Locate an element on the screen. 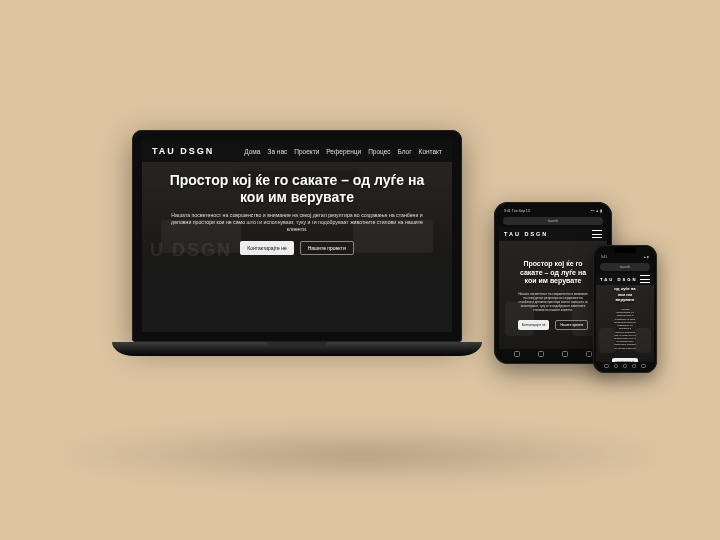 The height and width of the screenshot is (540, 720). status-time: 9:41 is located at coordinates (604, 257).